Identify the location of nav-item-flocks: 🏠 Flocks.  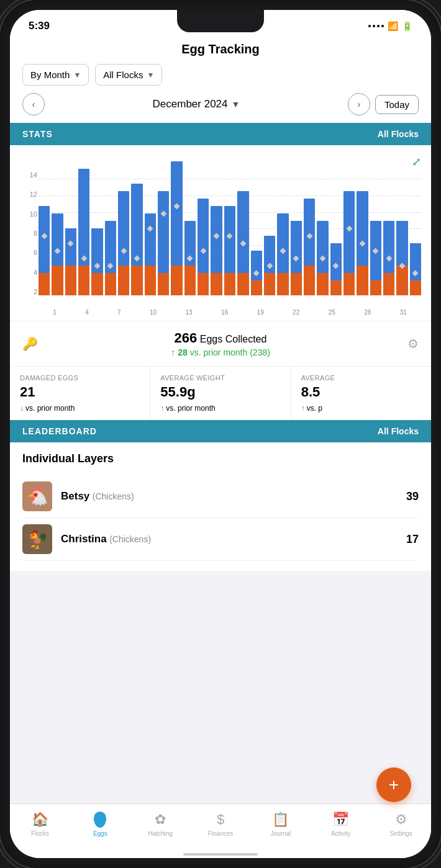
(40, 824).